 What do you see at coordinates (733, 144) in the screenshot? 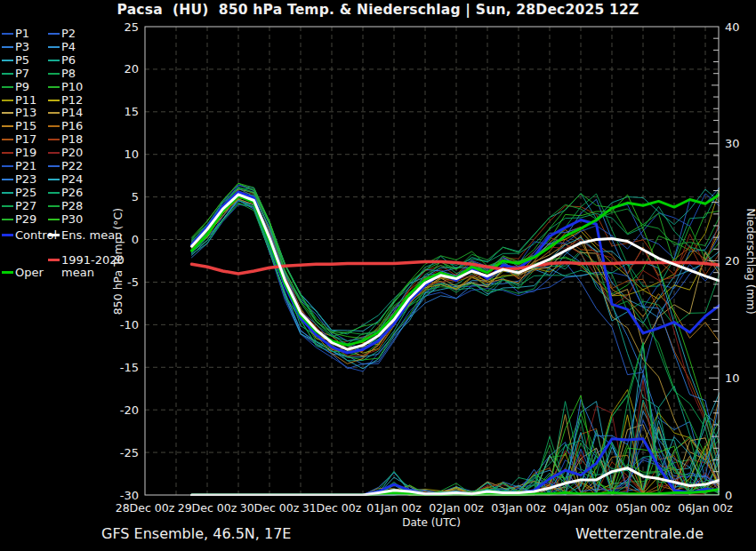
I see `y-right-tick-label: 30` at bounding box center [733, 144].